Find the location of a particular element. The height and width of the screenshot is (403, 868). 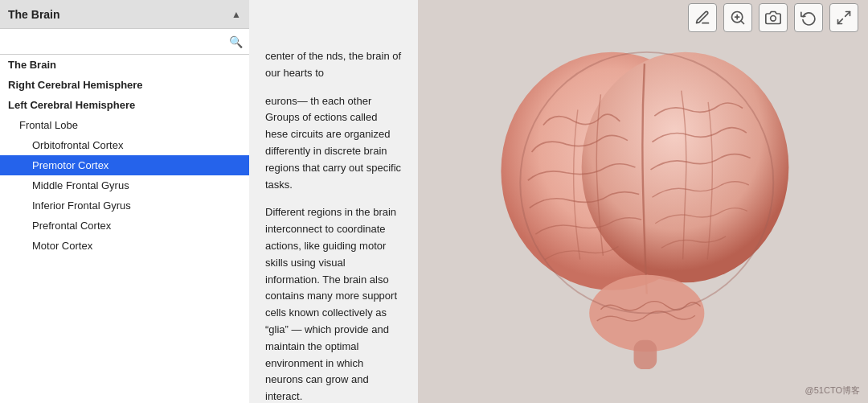

dropdown-header: The Brain ▲ is located at coordinates (125, 14).